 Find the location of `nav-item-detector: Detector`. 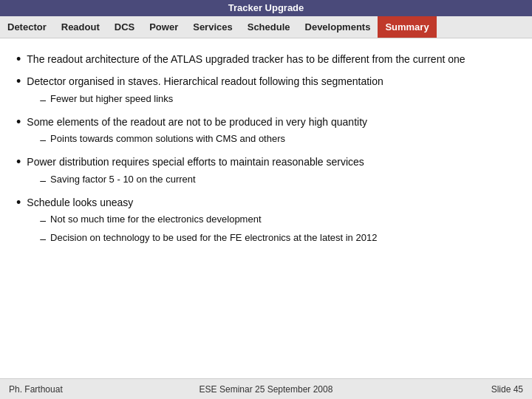

nav-item-detector: Detector is located at coordinates (27, 27).